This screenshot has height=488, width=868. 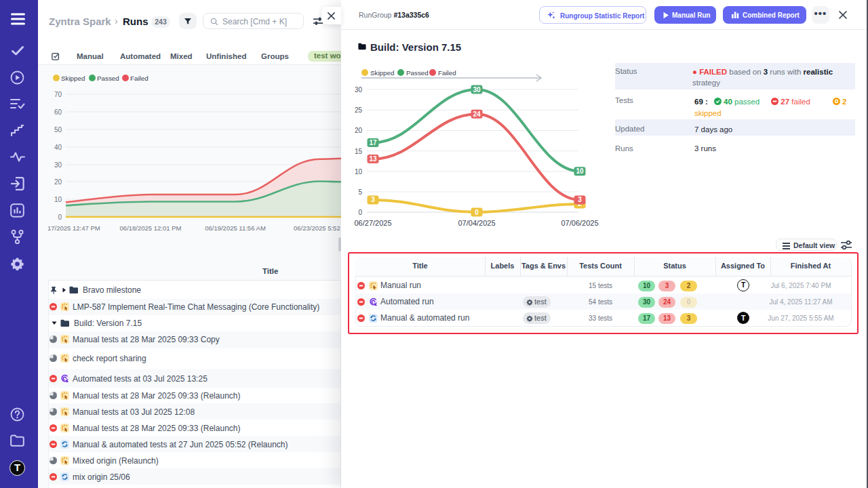 What do you see at coordinates (418, 73) in the screenshot?
I see `svg-text: Passed` at bounding box center [418, 73].